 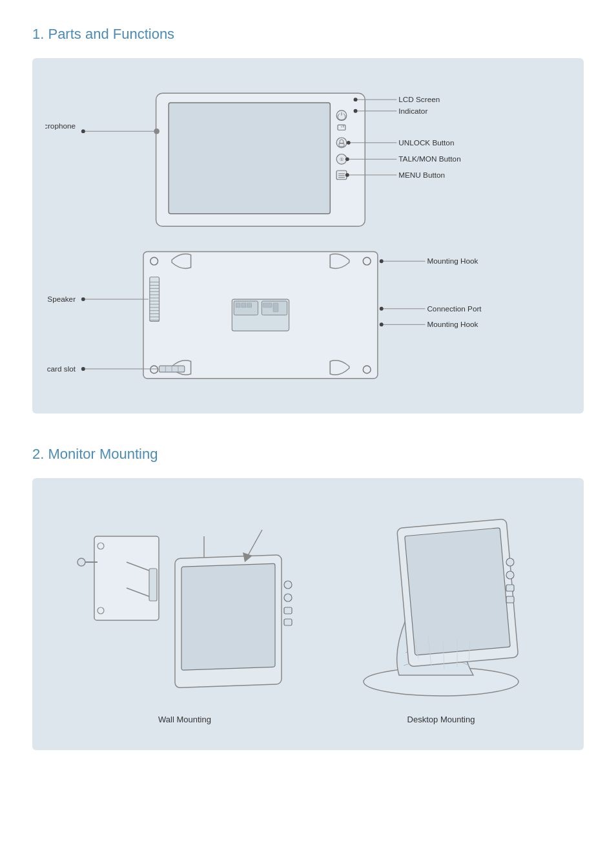 I want to click on wall-mounting-svg, so click(x=185, y=607).